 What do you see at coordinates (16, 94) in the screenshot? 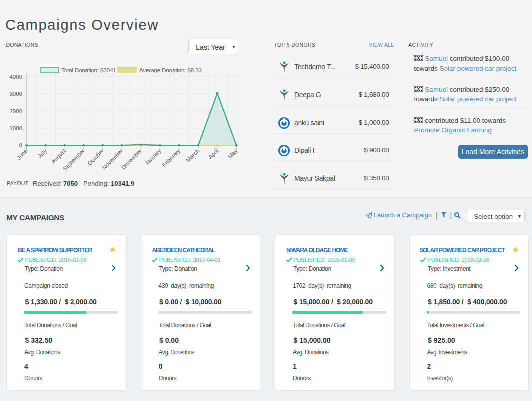
I see `svg-text: 3000` at bounding box center [16, 94].